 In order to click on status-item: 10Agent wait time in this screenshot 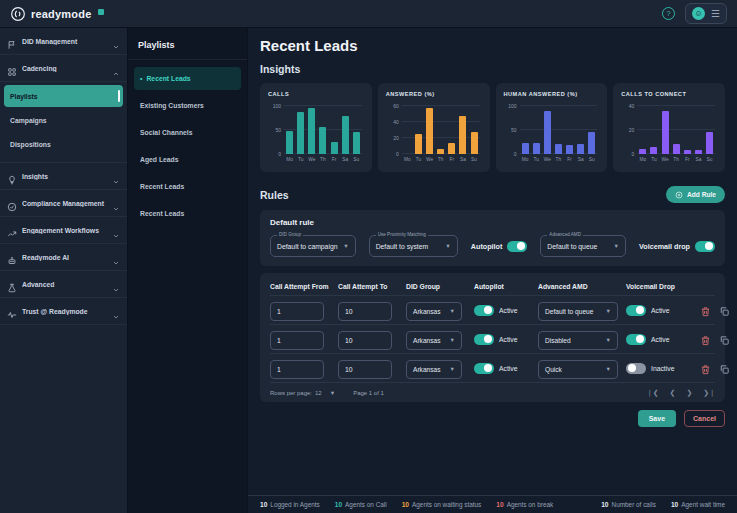, I will do `click(698, 504)`.